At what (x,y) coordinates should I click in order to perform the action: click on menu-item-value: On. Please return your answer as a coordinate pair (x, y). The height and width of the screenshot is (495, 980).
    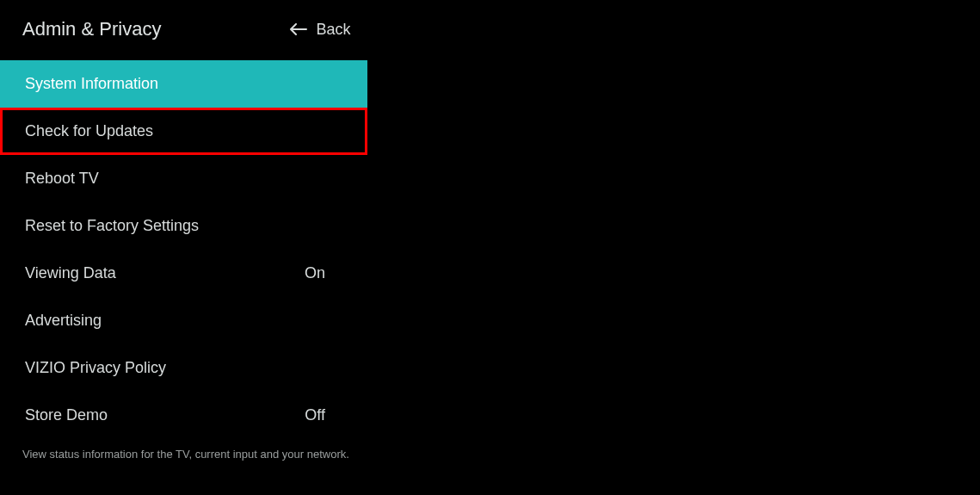
    Looking at the image, I should click on (324, 274).